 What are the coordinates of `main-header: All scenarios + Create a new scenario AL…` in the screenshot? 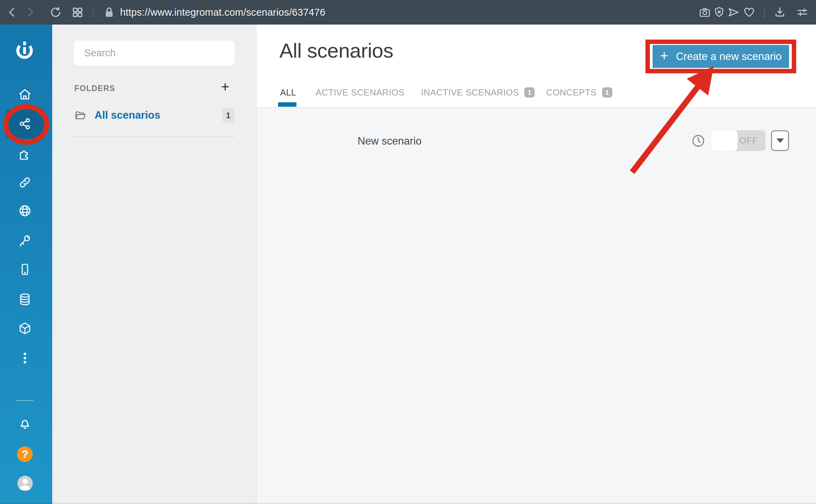 It's located at (536, 66).